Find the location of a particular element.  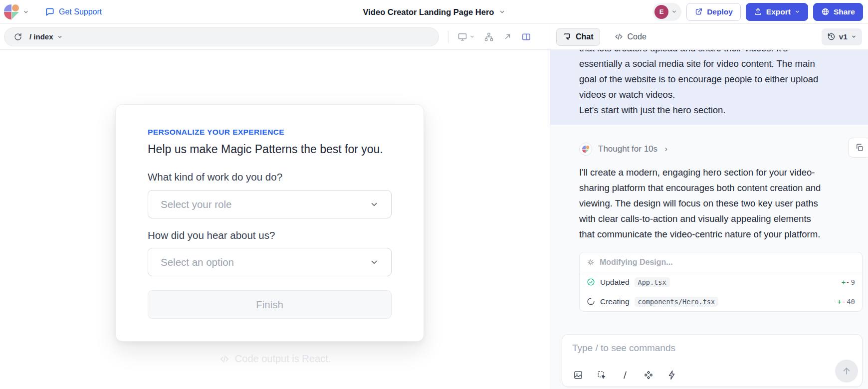

history-icon is located at coordinates (831, 37).